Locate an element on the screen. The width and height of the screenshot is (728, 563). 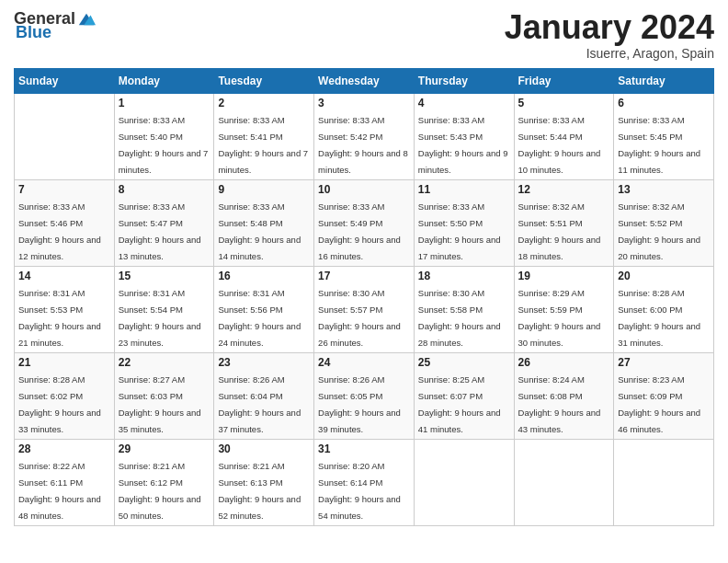
day-info: Sunrise: 8:30 AMSunset: 5:58 PMDaylight:… is located at coordinates (460, 318).